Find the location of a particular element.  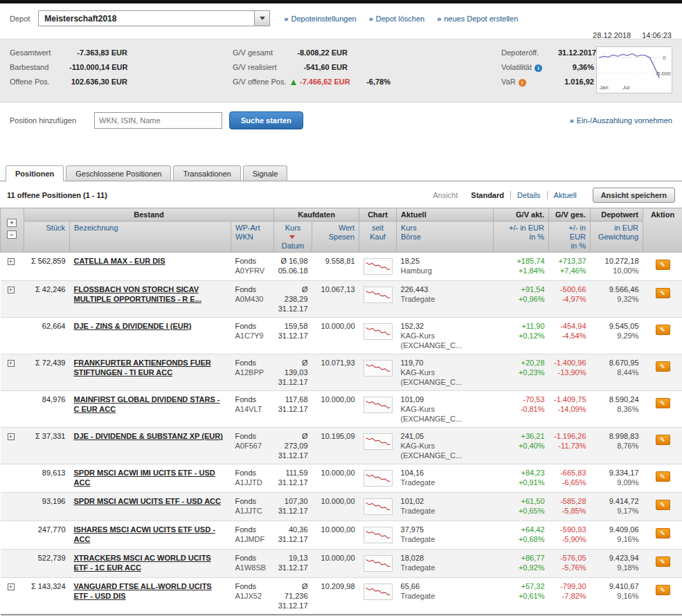

col-boerse: Börse is located at coordinates (411, 237).